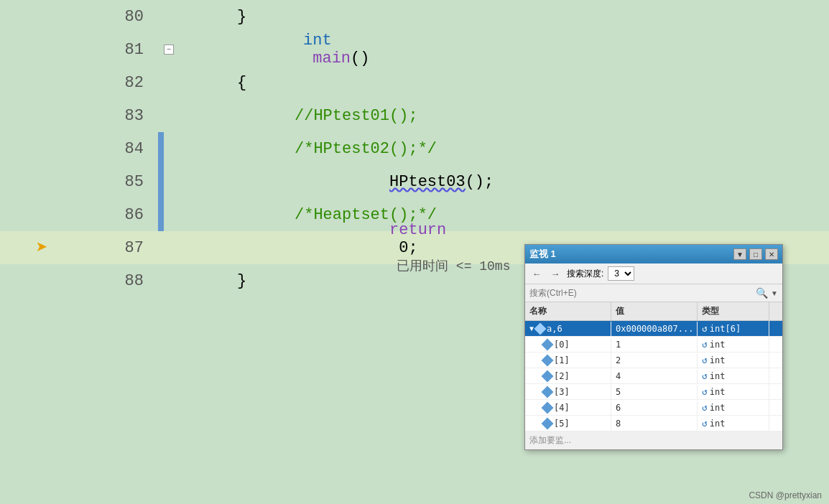 The image size is (829, 504). What do you see at coordinates (654, 424) in the screenshot?
I see `cell-value-6: 8` at bounding box center [654, 424].